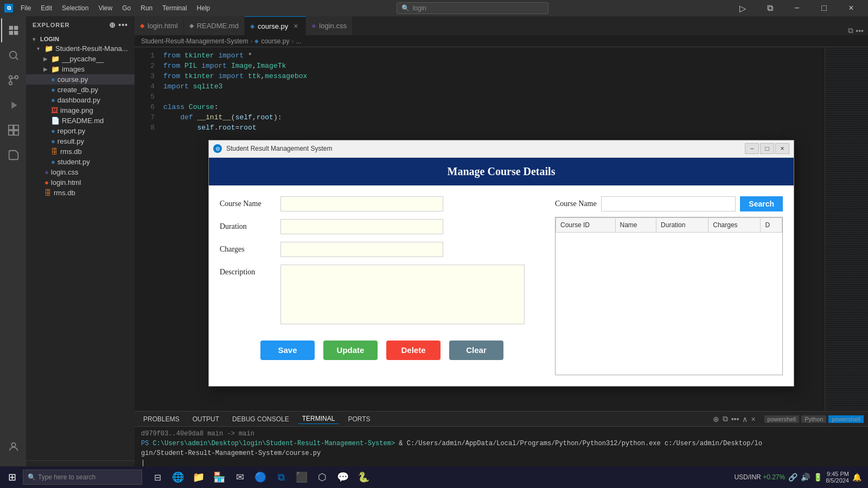 The height and width of the screenshot is (488, 868). I want to click on tree-folder-images: ▶ 📁 images, so click(80, 69).